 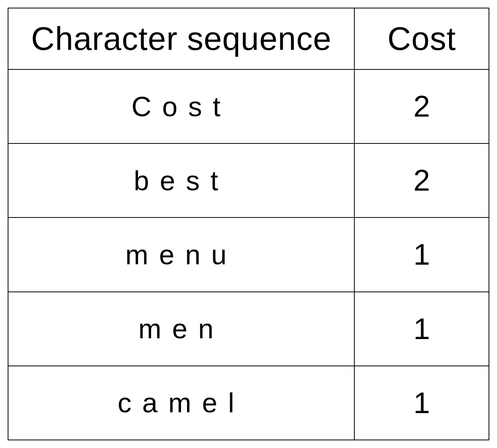 What do you see at coordinates (181, 107) in the screenshot?
I see `sequence-text: Cost` at bounding box center [181, 107].